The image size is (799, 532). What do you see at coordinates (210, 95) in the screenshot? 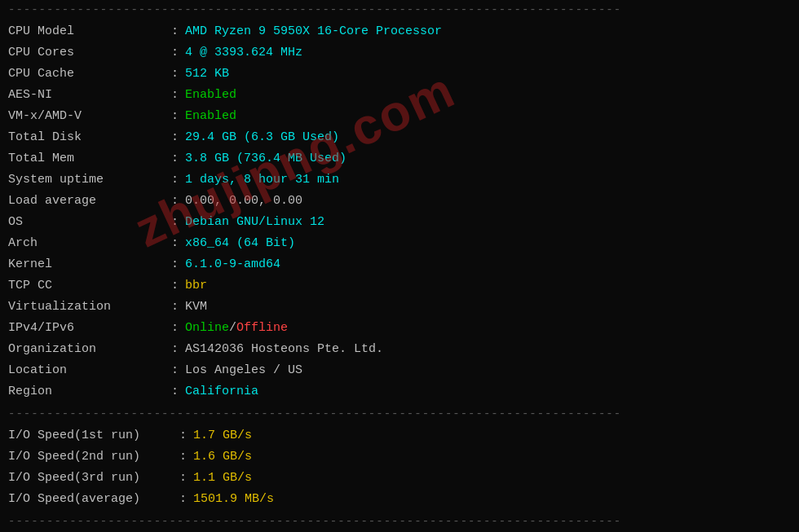
I see `aes-ni-value: Enabled` at bounding box center [210, 95].